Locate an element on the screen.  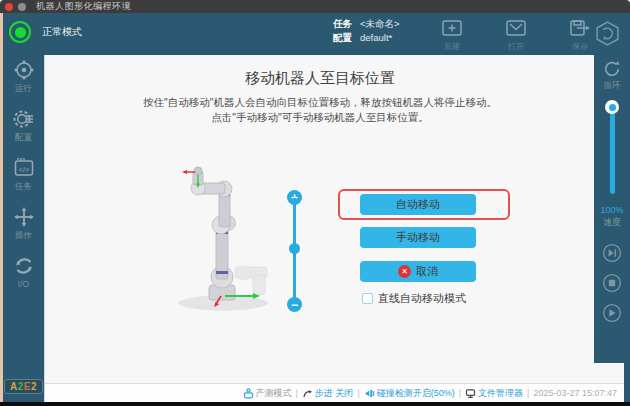
production-mode-label: 产测模式 is located at coordinates (274, 394).